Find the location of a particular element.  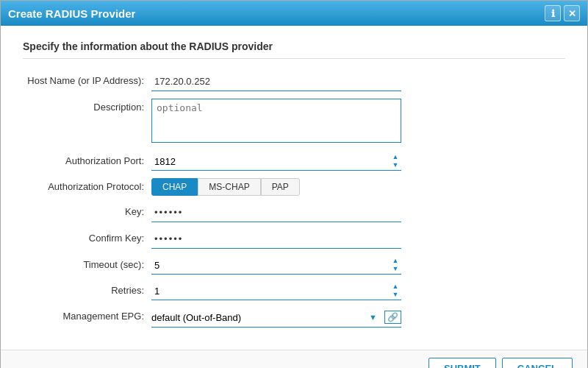

timeout-row: Timeout (sec): ▲ ▼ is located at coordinates (294, 265).